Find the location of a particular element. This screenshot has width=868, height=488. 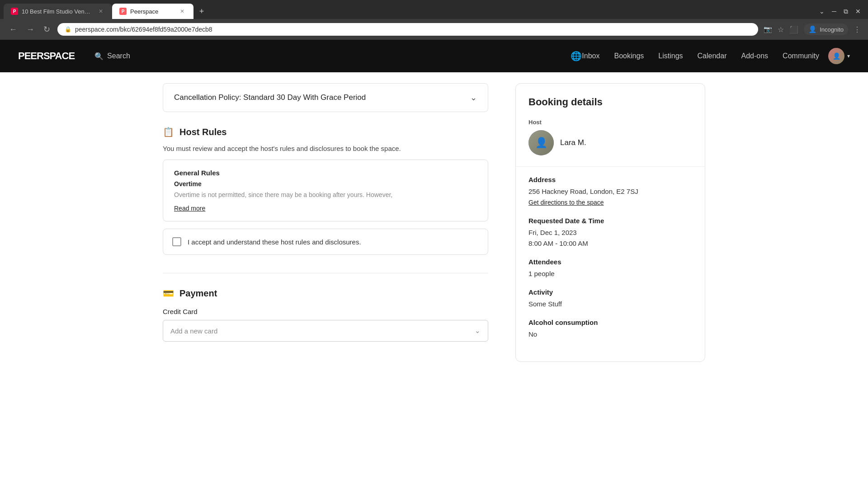

accept-text: I accept and understand these host rules… is located at coordinates (274, 242).